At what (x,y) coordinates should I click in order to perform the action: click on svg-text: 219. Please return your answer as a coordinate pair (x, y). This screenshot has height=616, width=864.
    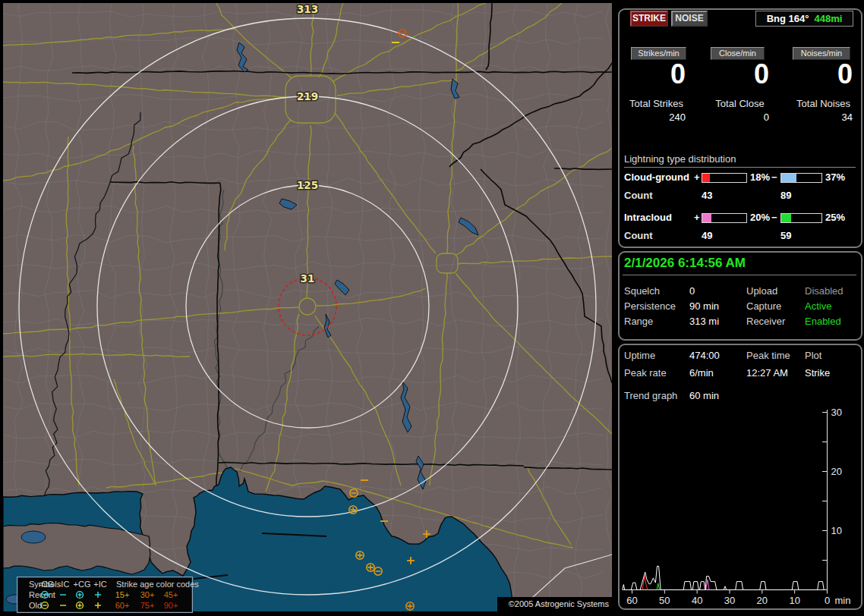
    Looking at the image, I should click on (307, 96).